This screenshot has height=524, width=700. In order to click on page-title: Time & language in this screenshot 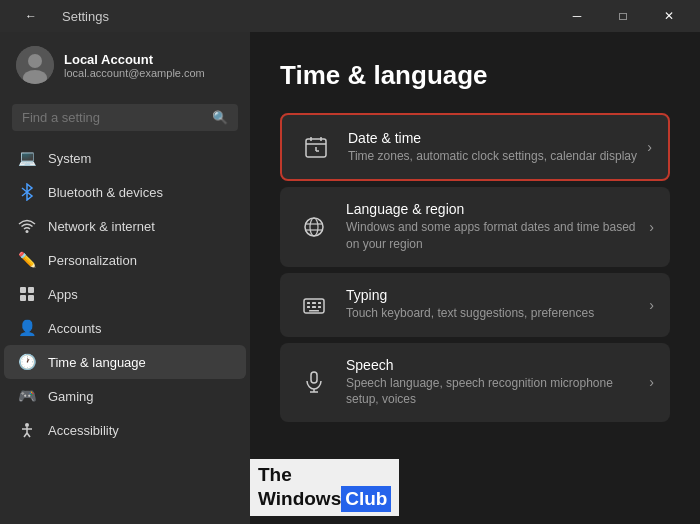, I will do `click(475, 76)`.